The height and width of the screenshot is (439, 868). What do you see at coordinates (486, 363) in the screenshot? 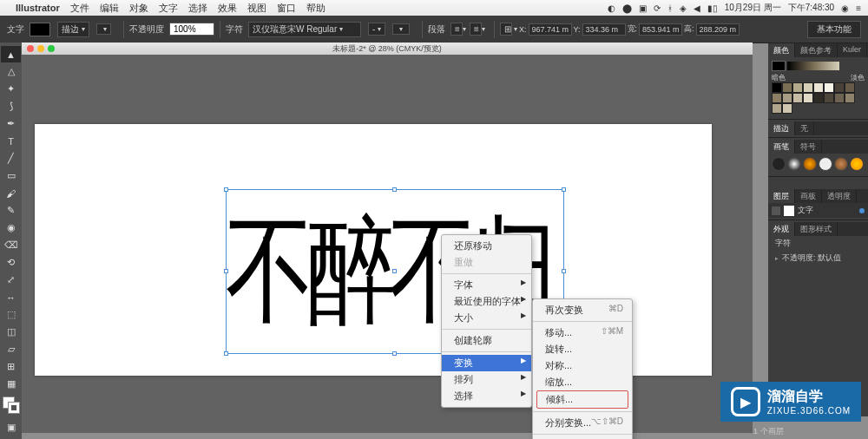
I see `cm-transform: 变换` at bounding box center [486, 363].